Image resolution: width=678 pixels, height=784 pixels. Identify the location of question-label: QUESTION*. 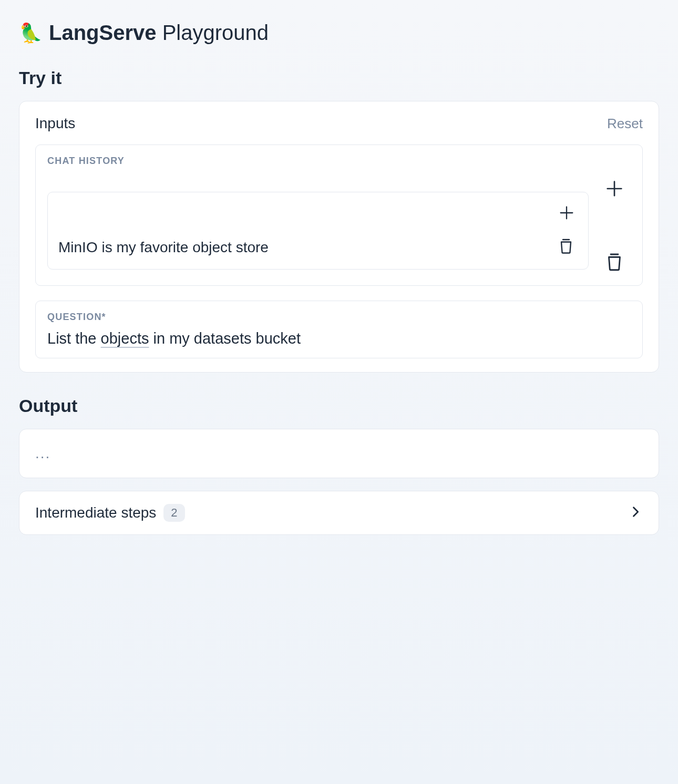
(339, 317).